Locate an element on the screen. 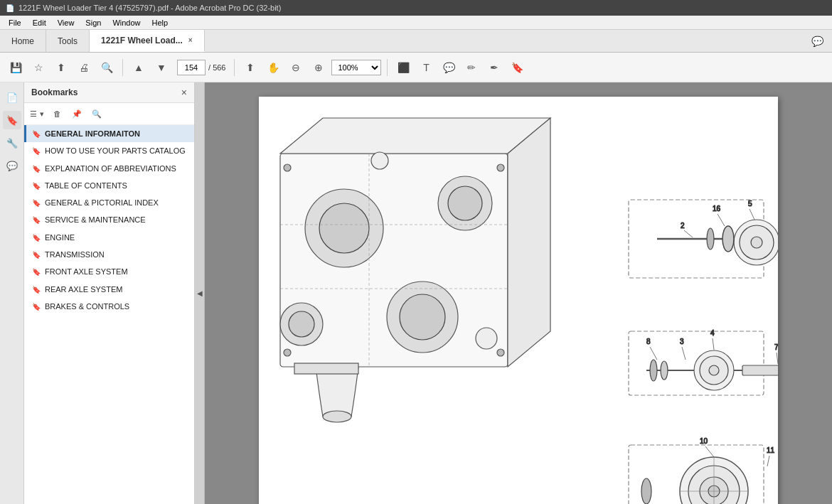 This screenshot has width=832, height=504. tab-document: 1221F Wheel Load... × is located at coordinates (147, 41).